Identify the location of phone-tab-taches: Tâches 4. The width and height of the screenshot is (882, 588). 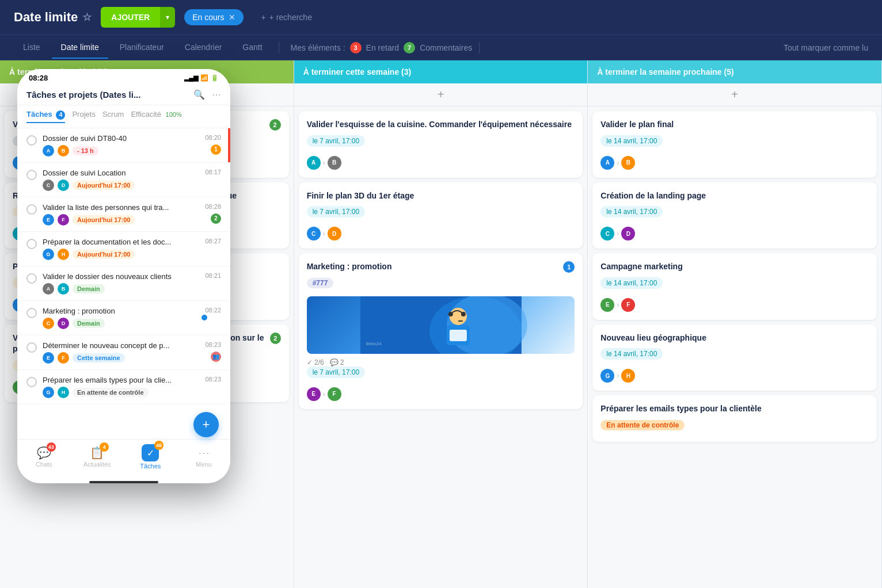
(46, 116).